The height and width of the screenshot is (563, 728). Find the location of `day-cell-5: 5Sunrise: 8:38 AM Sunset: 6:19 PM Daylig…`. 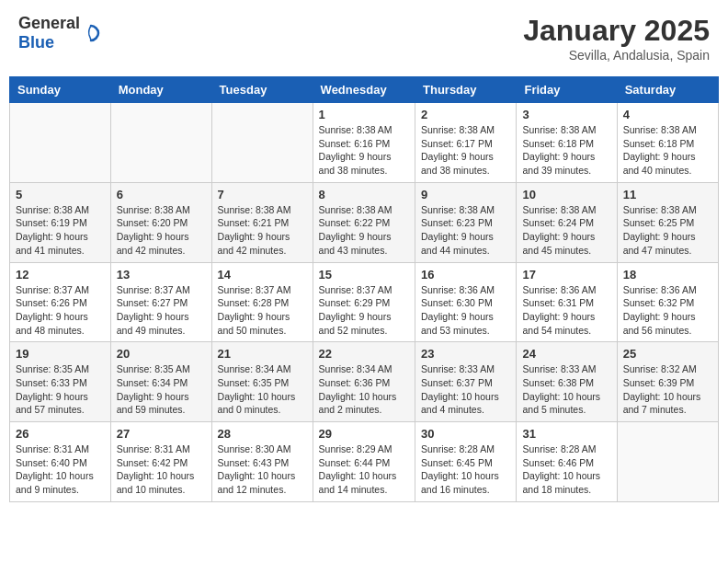

day-cell-5: 5Sunrise: 8:38 AM Sunset: 6:19 PM Daylig… is located at coordinates (61, 223).